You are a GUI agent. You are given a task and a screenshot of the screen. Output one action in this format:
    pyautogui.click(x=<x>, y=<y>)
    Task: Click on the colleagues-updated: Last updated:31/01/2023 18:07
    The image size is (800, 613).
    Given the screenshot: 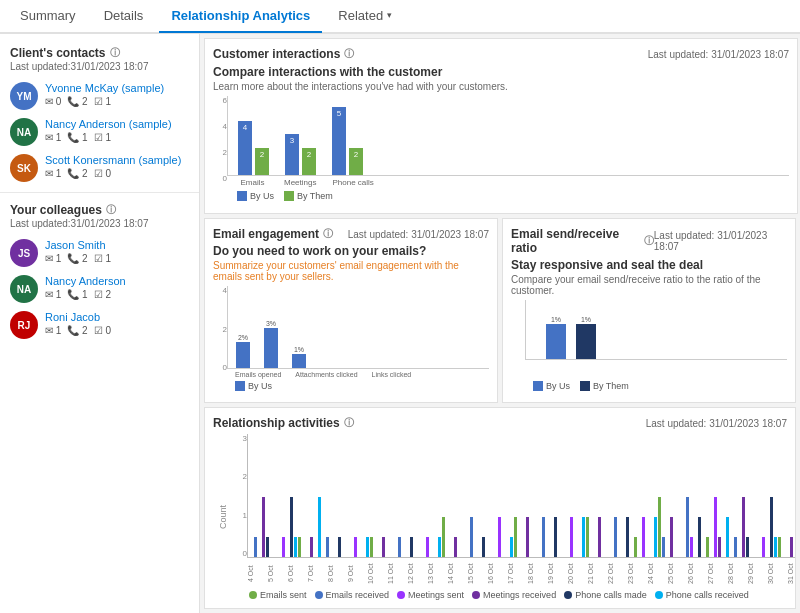 What is the action you would take?
    pyautogui.click(x=100, y=226)
    